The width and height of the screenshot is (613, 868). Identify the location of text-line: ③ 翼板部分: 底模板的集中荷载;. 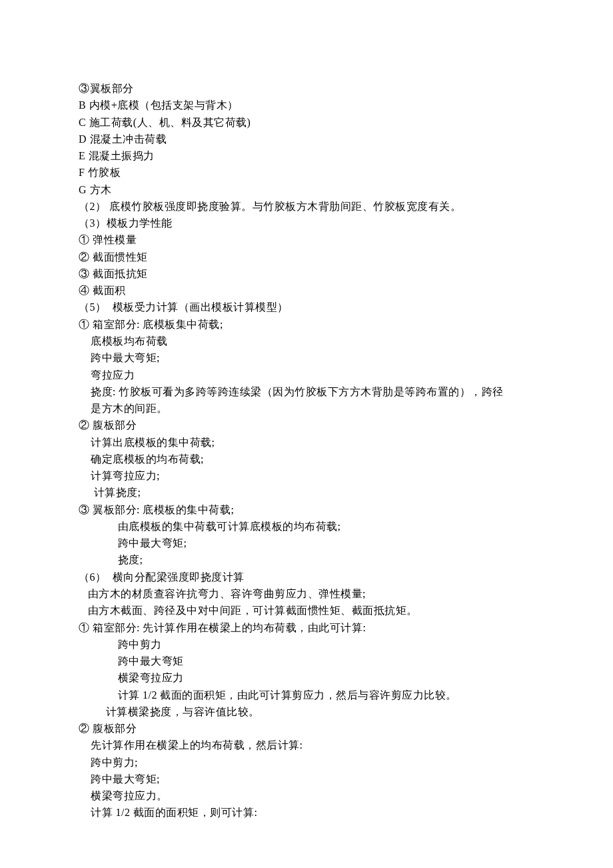
(306, 509).